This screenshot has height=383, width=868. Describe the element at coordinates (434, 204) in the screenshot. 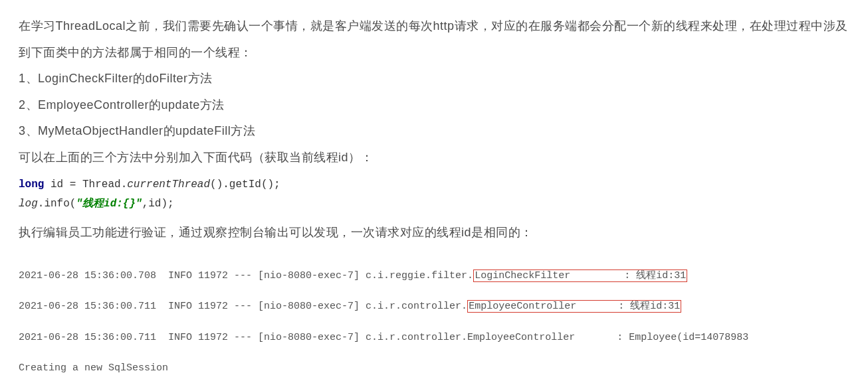

I see `code-line-2: log.info("线程id:{}",id);` at that location.